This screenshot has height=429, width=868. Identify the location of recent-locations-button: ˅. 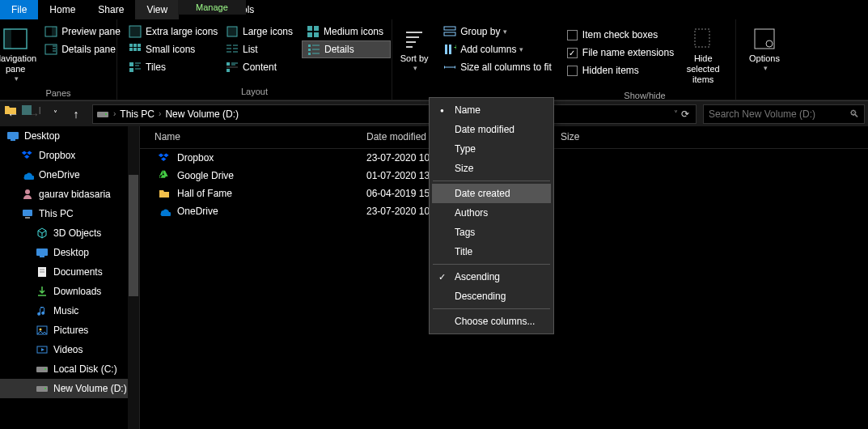
(55, 114).